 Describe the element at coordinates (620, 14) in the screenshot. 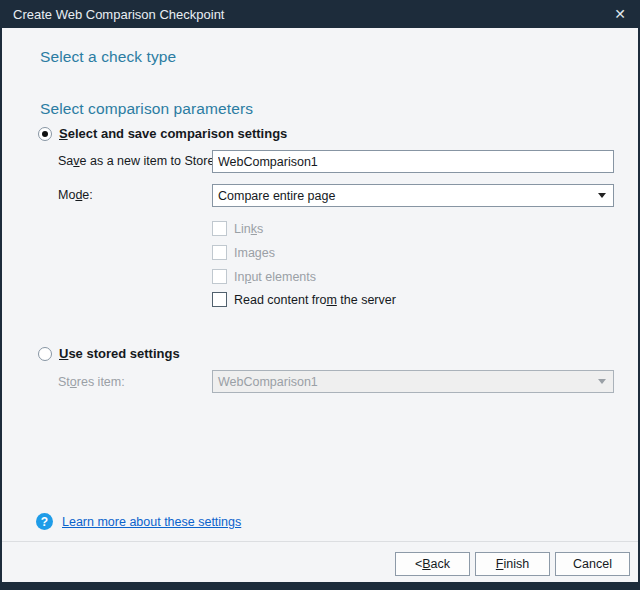

I see `close-button: ✕` at that location.